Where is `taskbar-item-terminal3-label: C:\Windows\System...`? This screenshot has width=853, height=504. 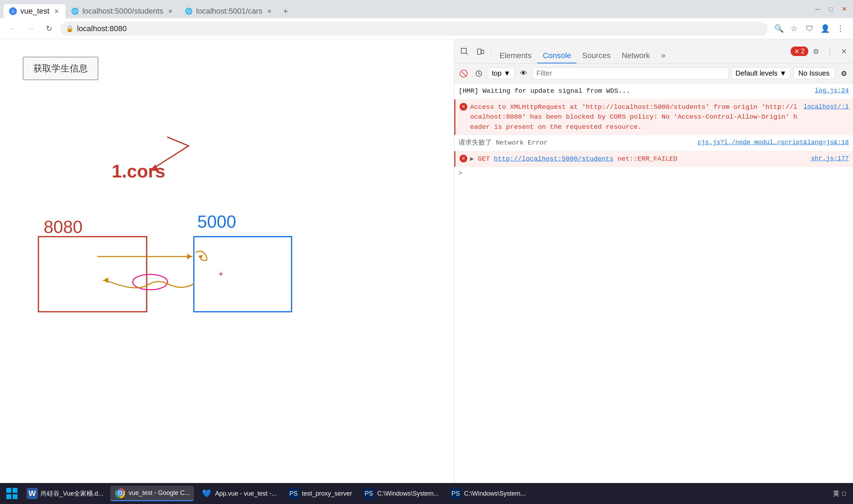 taskbar-item-terminal3-label: C:\Windows\System... is located at coordinates (495, 493).